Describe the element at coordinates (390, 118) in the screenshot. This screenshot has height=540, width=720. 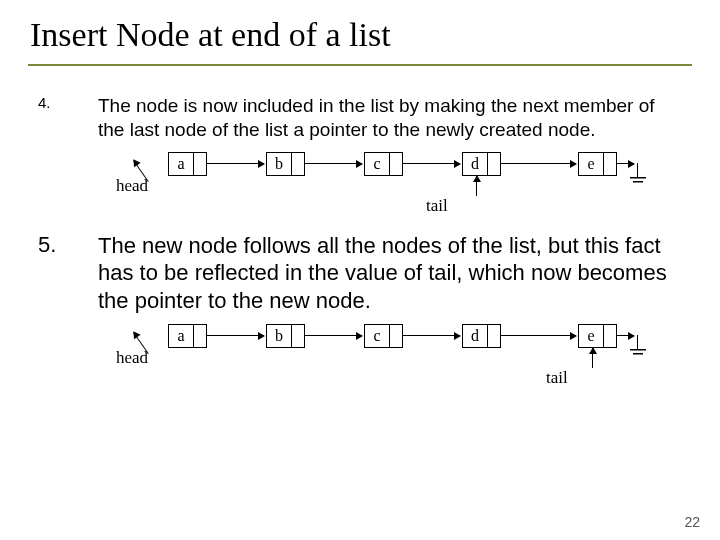
I see `bullet-text: The node is now included in the list by …` at that location.